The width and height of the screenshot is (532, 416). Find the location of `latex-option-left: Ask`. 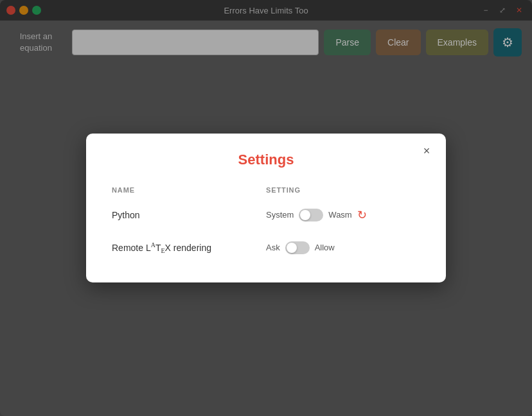

latex-option-left: Ask is located at coordinates (273, 248).